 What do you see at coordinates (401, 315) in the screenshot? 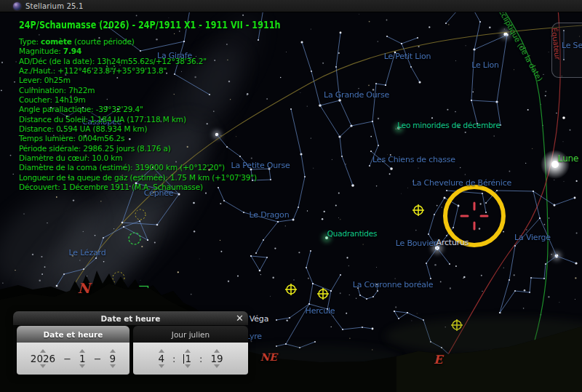
I see `constellation-line-serpent` at bounding box center [401, 315].